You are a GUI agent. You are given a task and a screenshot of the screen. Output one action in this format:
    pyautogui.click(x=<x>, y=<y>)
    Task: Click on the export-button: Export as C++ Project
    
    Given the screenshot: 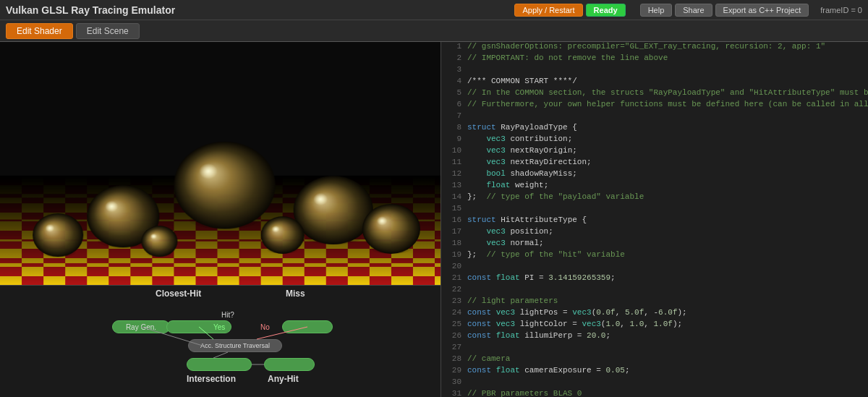 What is the action you would take?
    pyautogui.click(x=762, y=10)
    